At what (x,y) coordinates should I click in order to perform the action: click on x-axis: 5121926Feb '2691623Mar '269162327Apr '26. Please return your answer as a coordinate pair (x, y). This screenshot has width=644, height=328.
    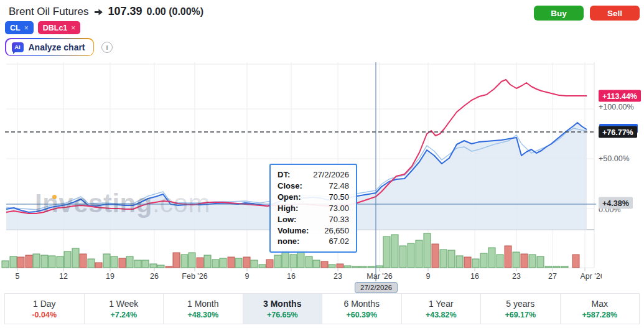
    Looking at the image, I should click on (301, 277).